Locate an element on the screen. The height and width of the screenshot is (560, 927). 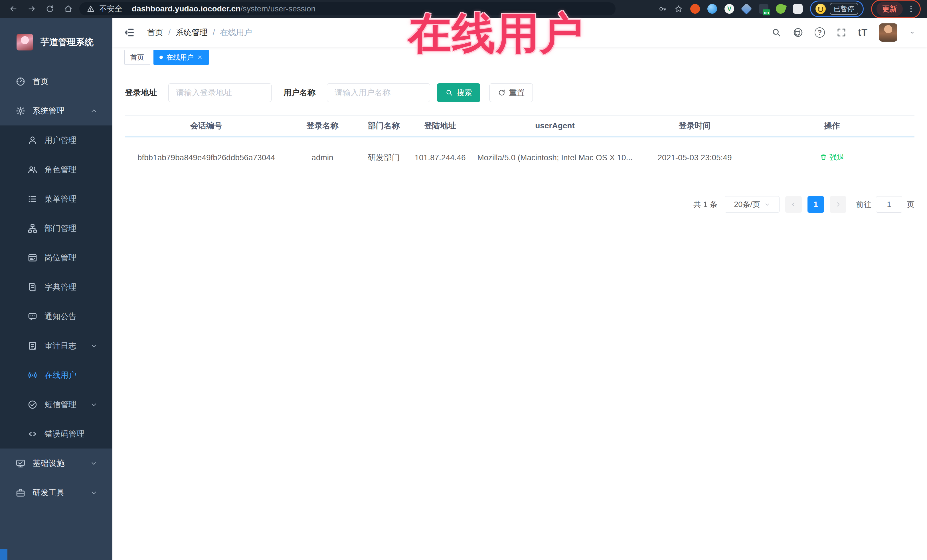
sidebar-logo-row: 芋道管理系统 is located at coordinates (56, 42).